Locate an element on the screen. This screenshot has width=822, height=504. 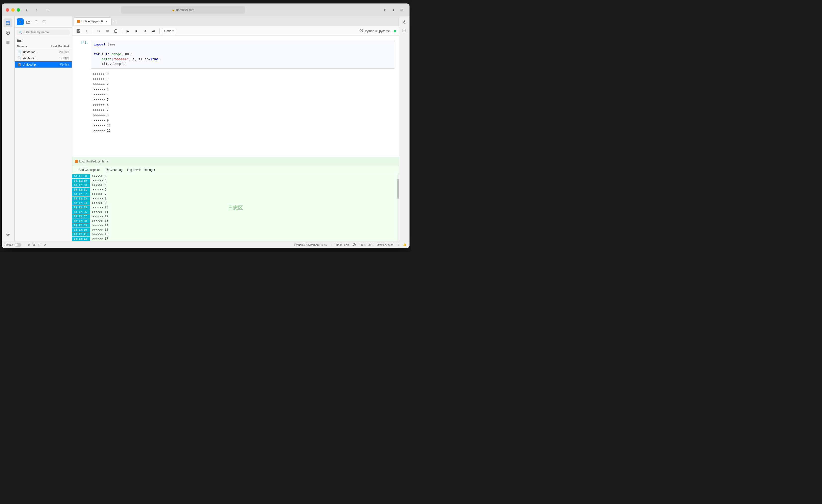
file-icon: 📄 is located at coordinates (19, 52).